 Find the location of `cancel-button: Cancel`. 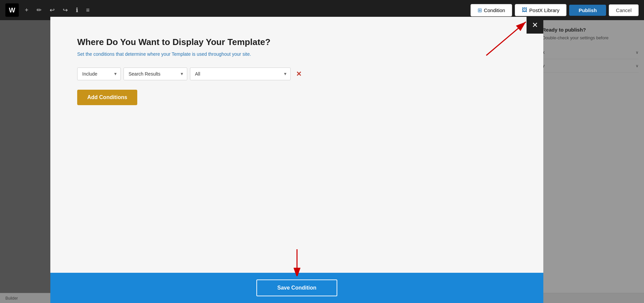

cancel-button: Cancel is located at coordinates (624, 10).